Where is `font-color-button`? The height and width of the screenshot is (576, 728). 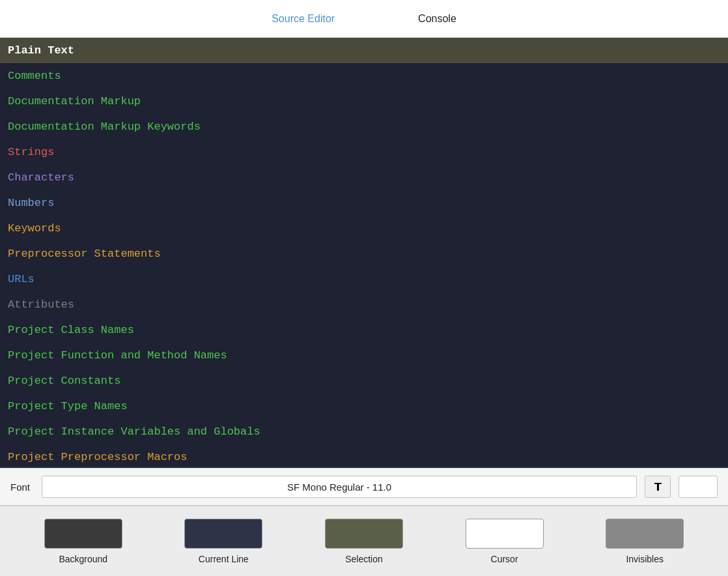
font-color-button is located at coordinates (698, 487).